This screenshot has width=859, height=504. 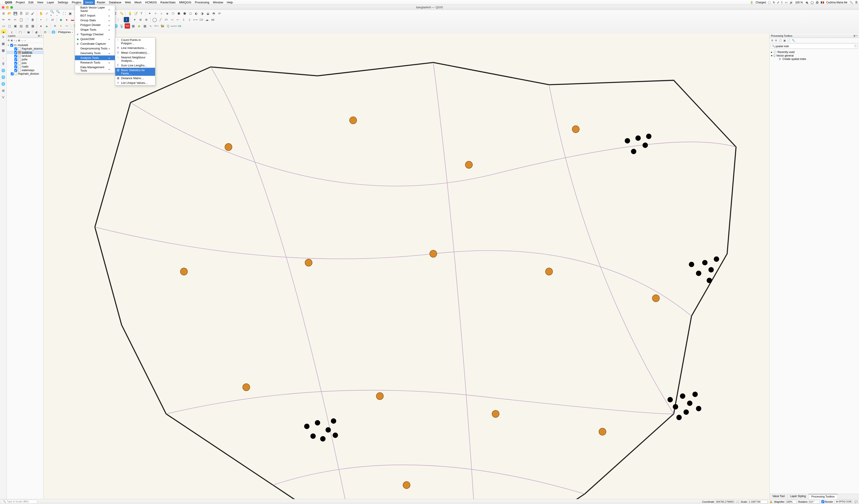 What do you see at coordinates (27, 26) in the screenshot?
I see `tb-sel5: ▥` at bounding box center [27, 26].